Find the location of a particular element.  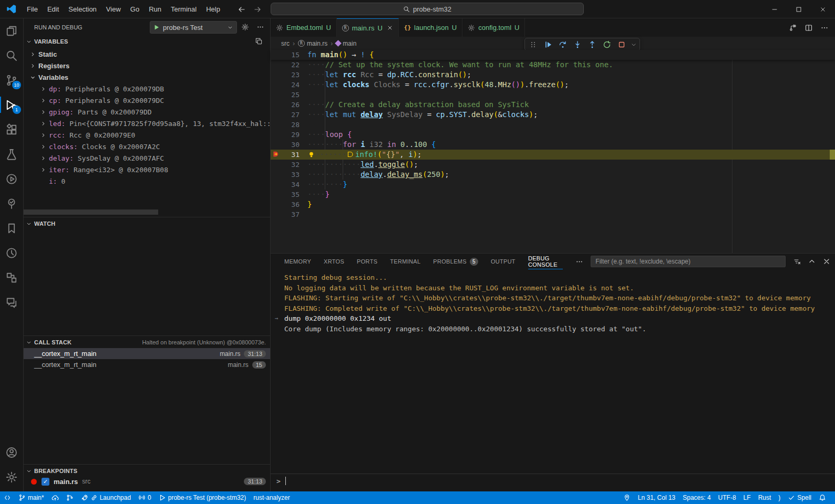

code-line-36: 36} is located at coordinates (553, 205).